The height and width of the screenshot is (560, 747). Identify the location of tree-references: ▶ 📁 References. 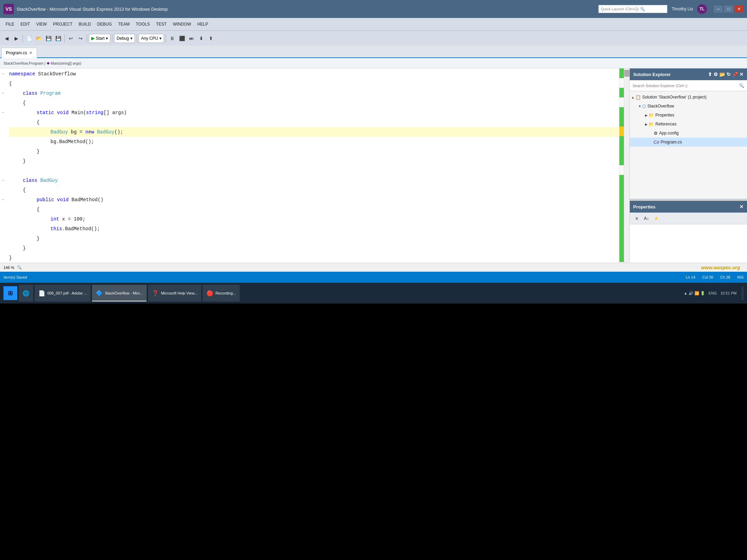
(688, 124).